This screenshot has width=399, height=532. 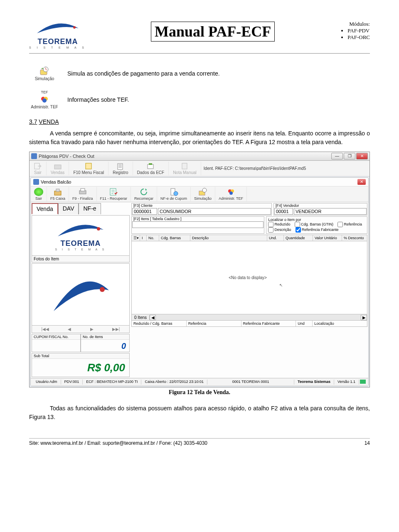 I want to click on tb-recuperar: F11 - Recuperar, so click(x=114, y=194).